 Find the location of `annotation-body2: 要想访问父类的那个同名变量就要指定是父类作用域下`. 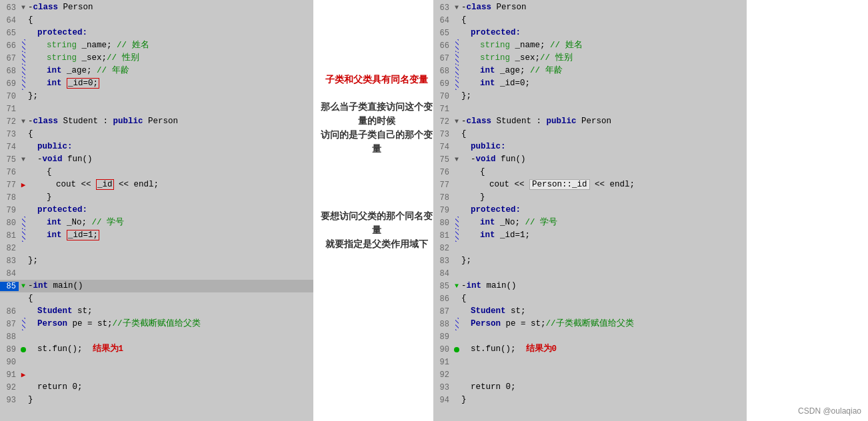

annotation-body2: 要想访问父类的那个同名变量就要指定是父类作用域下 is located at coordinates (377, 230).